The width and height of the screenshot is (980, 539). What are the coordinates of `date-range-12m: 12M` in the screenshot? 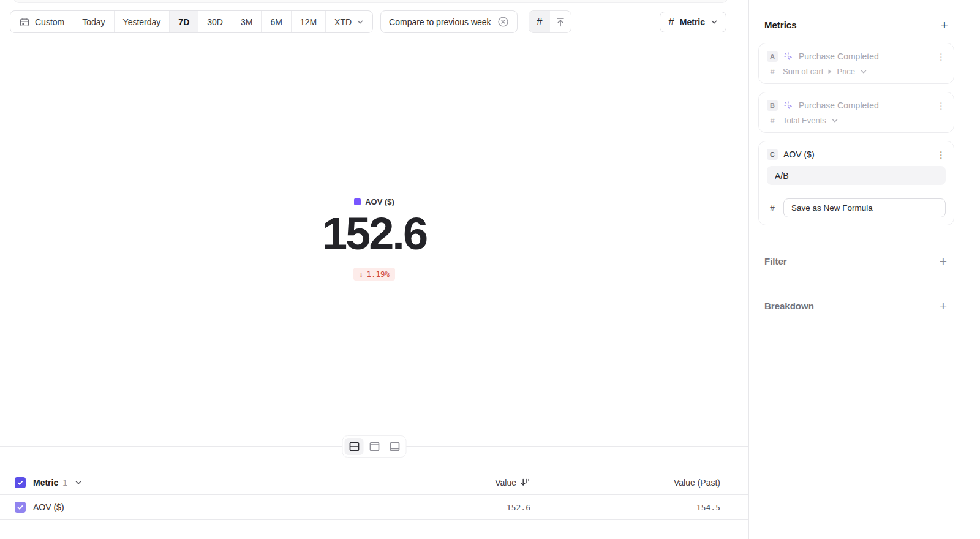 It's located at (309, 22).